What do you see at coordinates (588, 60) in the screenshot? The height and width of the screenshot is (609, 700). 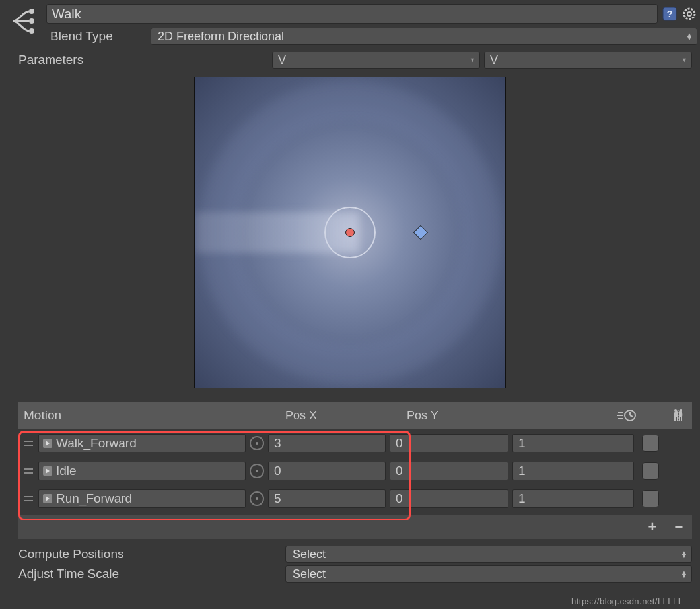 I see `param-y-dropdown: V▼` at bounding box center [588, 60].